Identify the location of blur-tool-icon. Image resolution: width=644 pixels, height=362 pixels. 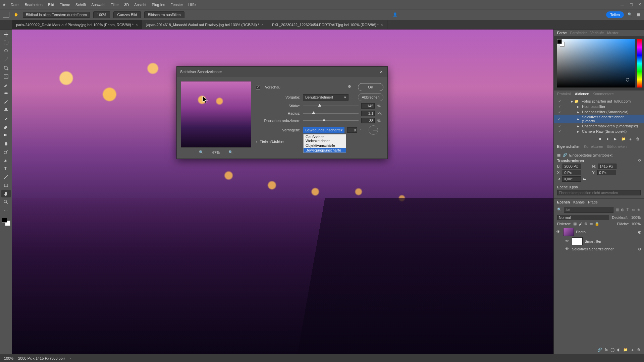
(6, 143).